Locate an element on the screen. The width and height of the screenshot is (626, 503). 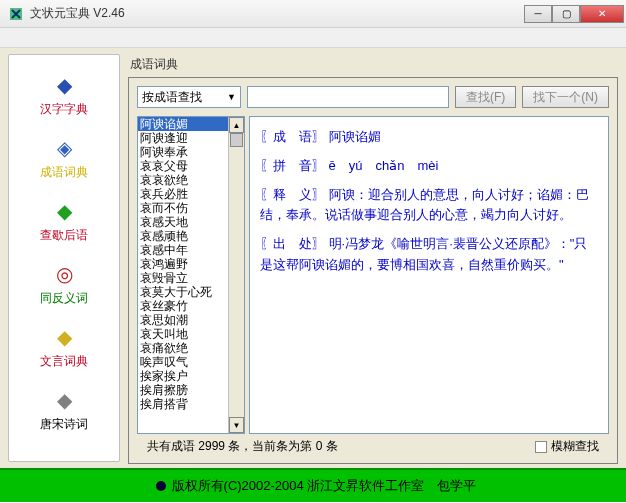
search-mode-combo: 按成语查找 ▼ is located at coordinates (189, 97).